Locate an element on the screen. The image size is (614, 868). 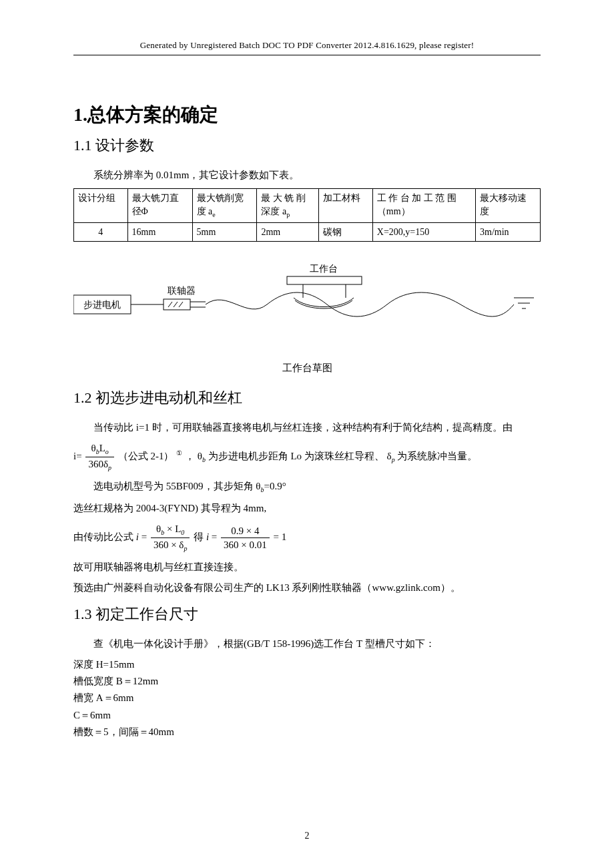
diagram-svg: 工作台 步进电机 联轴器 is located at coordinates (307, 305).